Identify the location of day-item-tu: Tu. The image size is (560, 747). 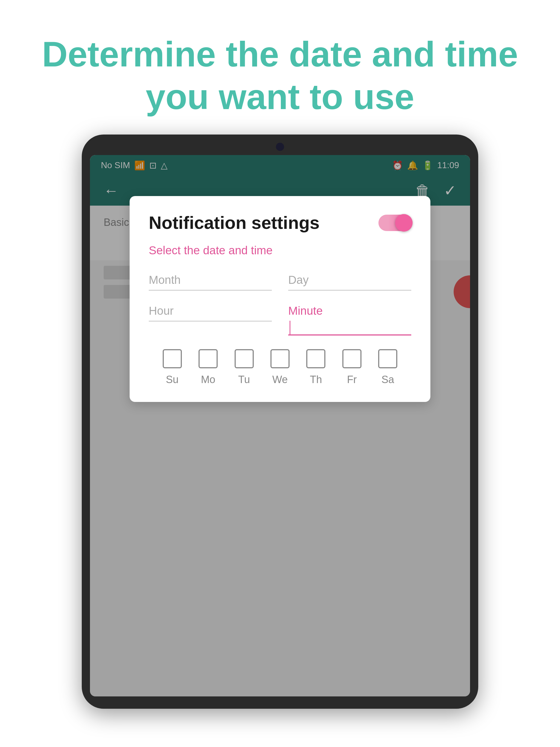
(244, 367).